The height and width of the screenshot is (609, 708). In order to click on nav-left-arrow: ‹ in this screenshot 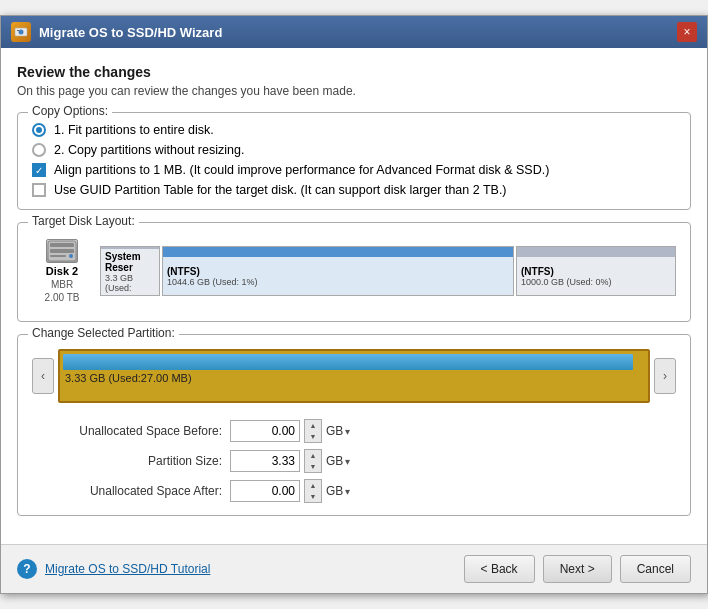, I will do `click(43, 376)`.